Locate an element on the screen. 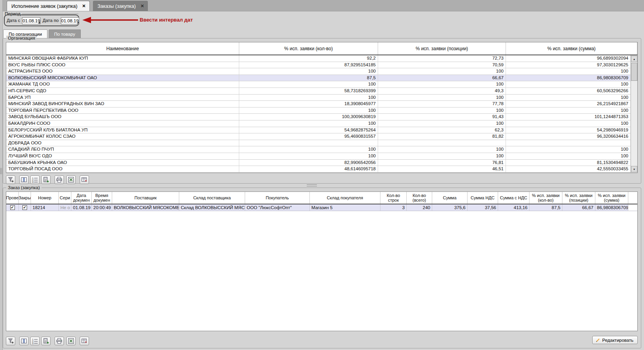  order-cell-time: 20:00:49 is located at coordinates (102, 208).